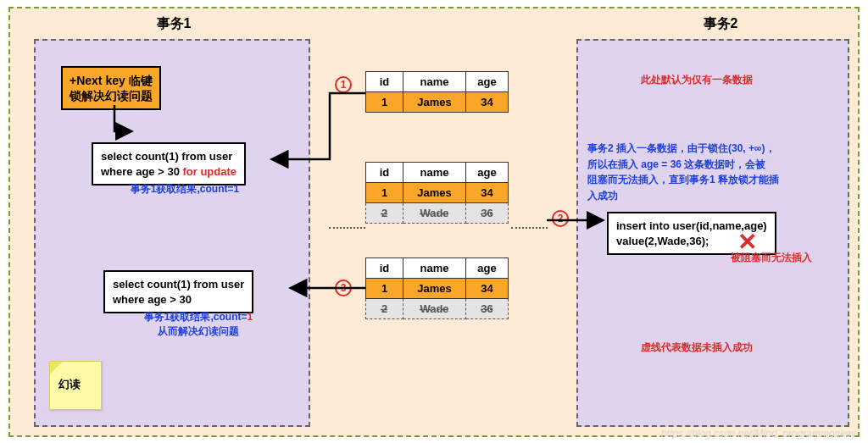  I want to click on insert-line2: value(2,Wade,36);, so click(663, 241).